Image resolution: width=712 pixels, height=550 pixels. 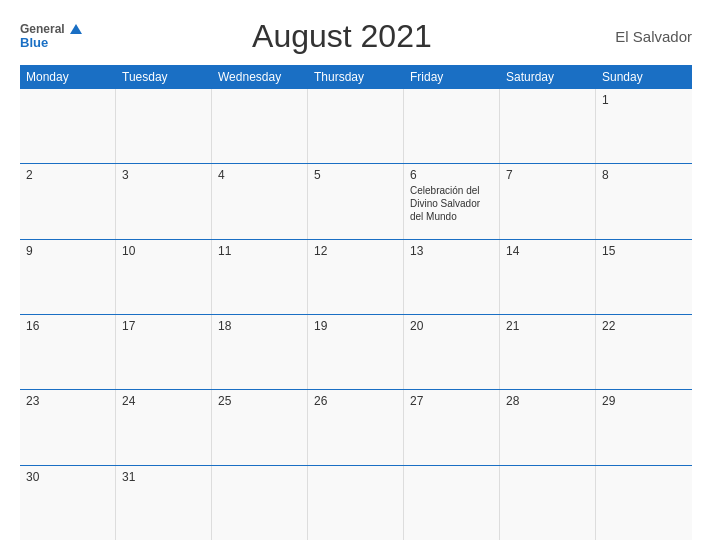 I want to click on day-number: 5, so click(x=356, y=175).